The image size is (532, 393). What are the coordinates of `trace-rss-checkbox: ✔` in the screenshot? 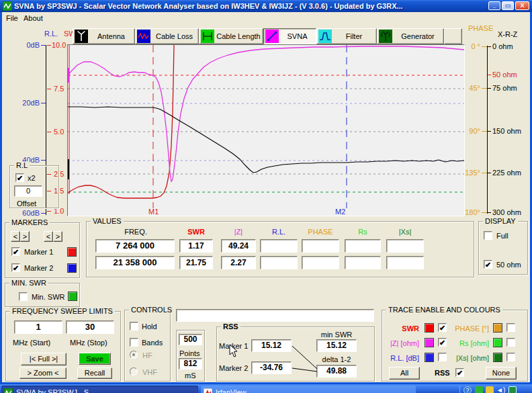 It's located at (459, 372).